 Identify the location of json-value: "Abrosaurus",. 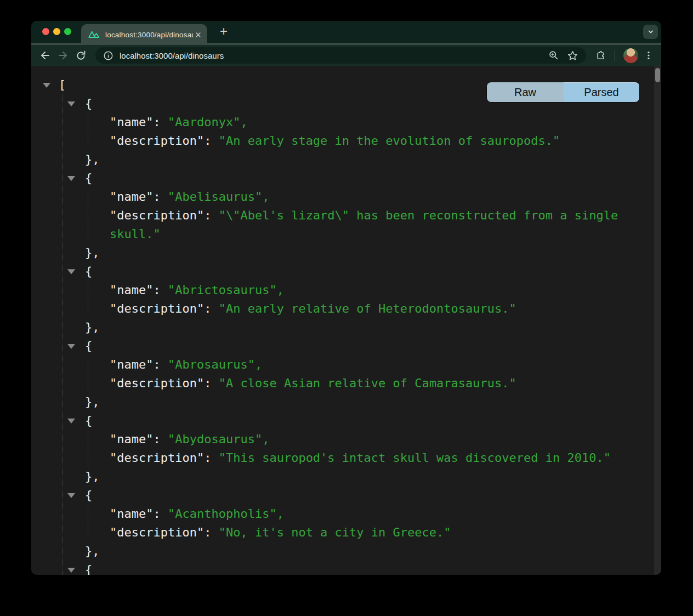
(215, 364).